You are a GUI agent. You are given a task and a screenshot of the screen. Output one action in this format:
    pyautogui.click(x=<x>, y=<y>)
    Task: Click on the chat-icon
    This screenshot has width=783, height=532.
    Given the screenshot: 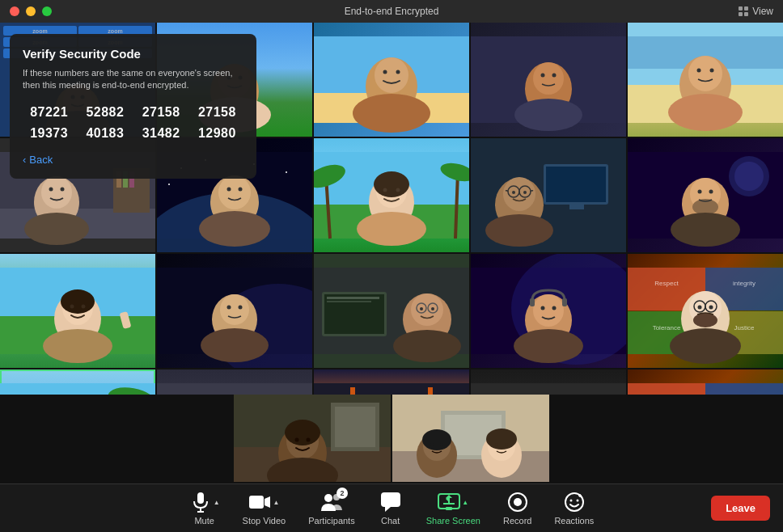 What is the action you would take?
    pyautogui.click(x=391, y=502)
    